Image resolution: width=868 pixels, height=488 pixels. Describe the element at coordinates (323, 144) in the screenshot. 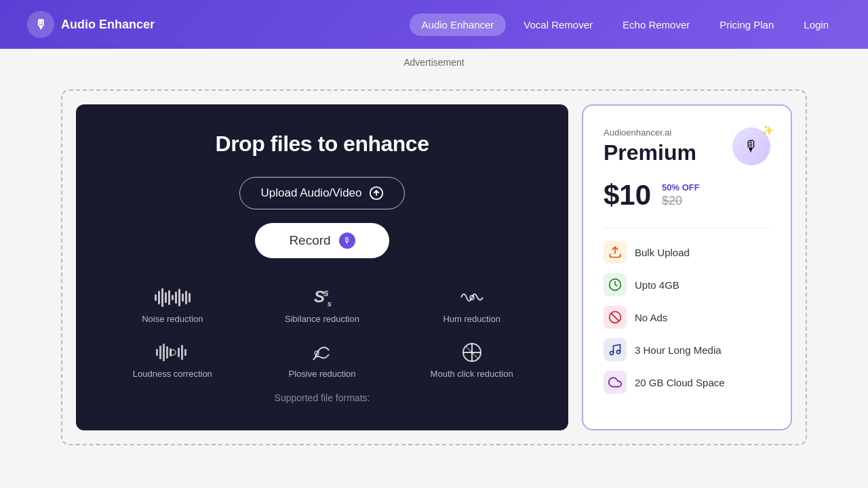

I see `drop-title: Drop files to enhance` at that location.